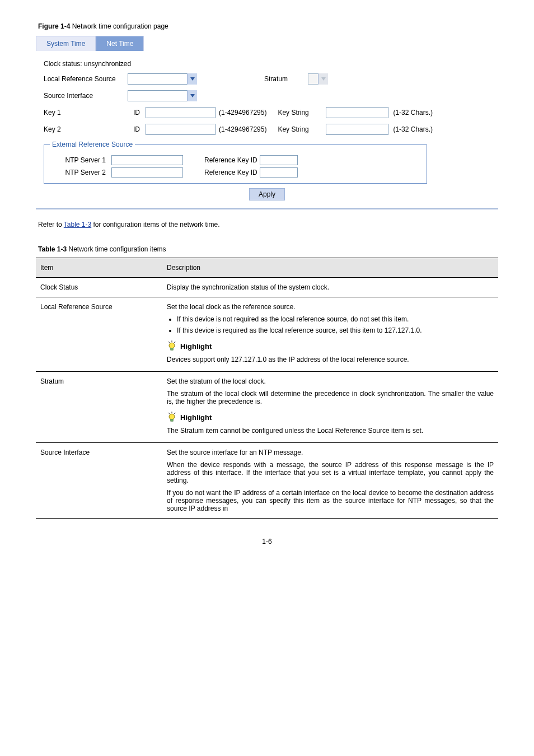 Image resolution: width=534 pixels, height=756 pixels. What do you see at coordinates (162, 79) in the screenshot?
I see `local-ref-source-select` at bounding box center [162, 79].